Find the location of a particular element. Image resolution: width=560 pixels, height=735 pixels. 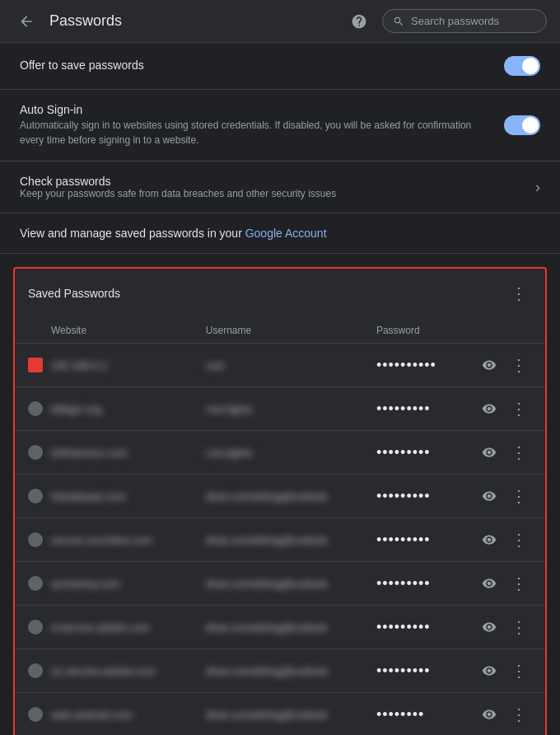

username-text: root is located at coordinates (215, 366).